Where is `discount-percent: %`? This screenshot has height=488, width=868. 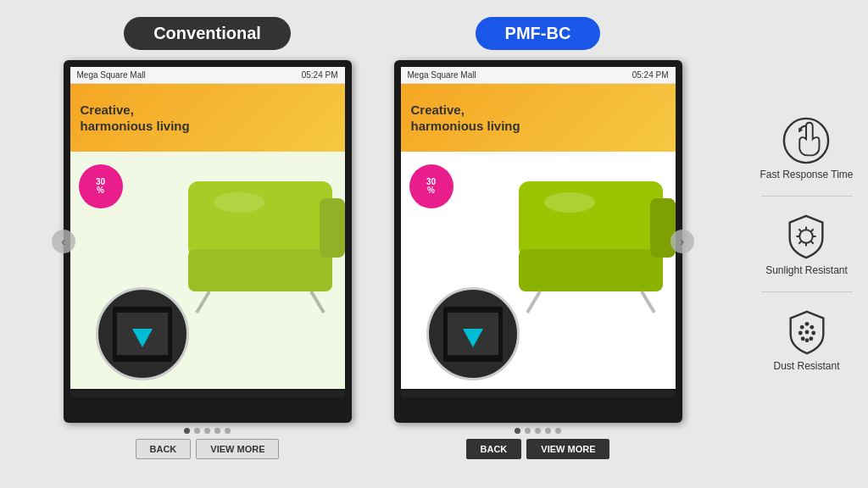
discount-percent: % is located at coordinates (100, 191).